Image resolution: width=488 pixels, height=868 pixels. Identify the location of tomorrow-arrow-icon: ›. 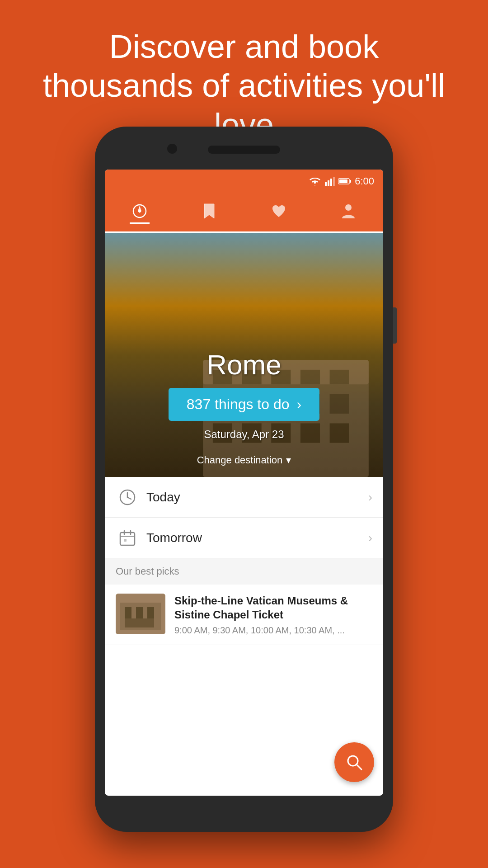
(371, 538).